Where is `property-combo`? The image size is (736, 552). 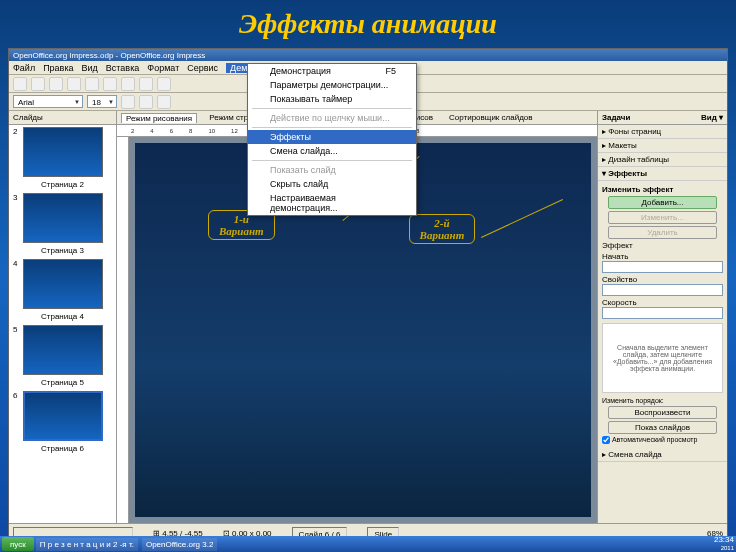
property-combo is located at coordinates (662, 290).